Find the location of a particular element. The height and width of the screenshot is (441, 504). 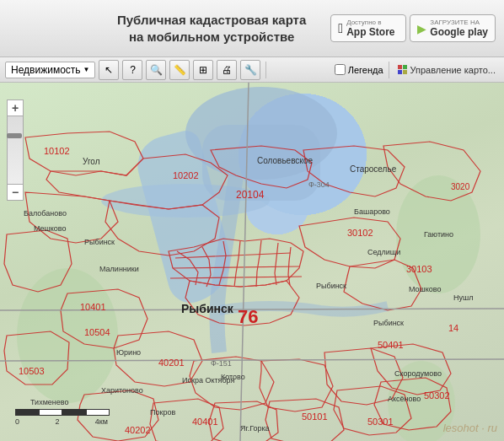

measure-tool: 📏 is located at coordinates (180, 70).